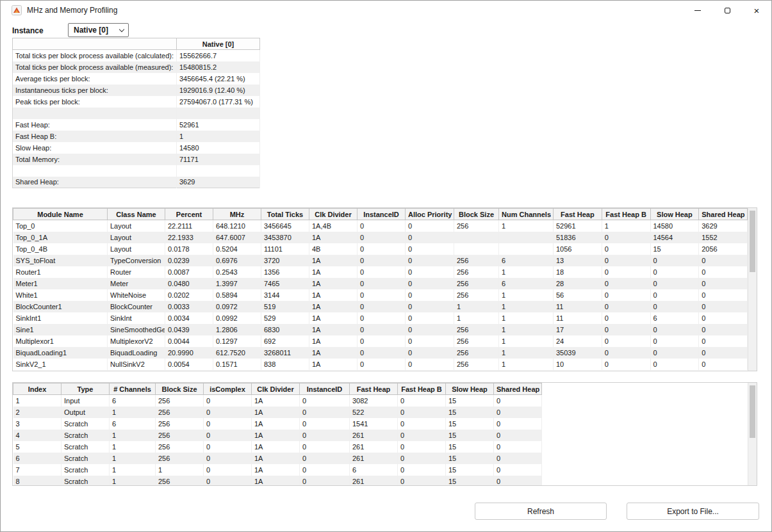 The height and width of the screenshot is (532, 772). What do you see at coordinates (578, 284) in the screenshot?
I see `table-cell: 28` at bounding box center [578, 284].